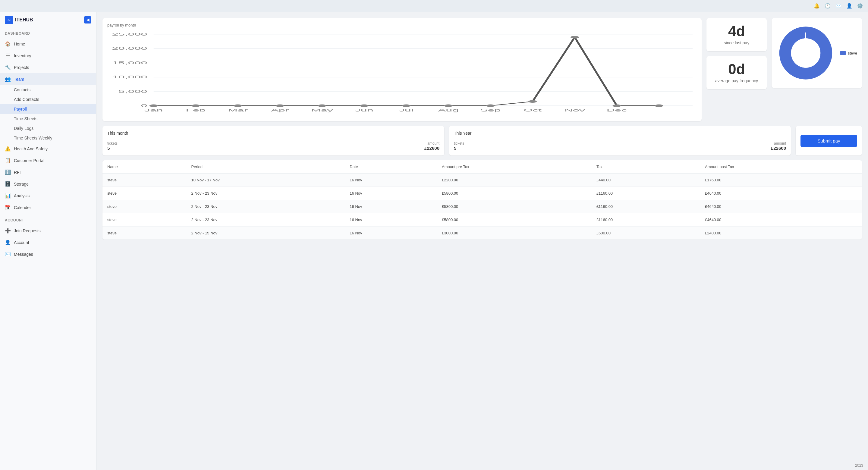 The height and width of the screenshot is (470, 868). Describe the element at coordinates (48, 230) in the screenshot. I see `sidebar-item-join-requests: ➕ Join Requests` at that location.